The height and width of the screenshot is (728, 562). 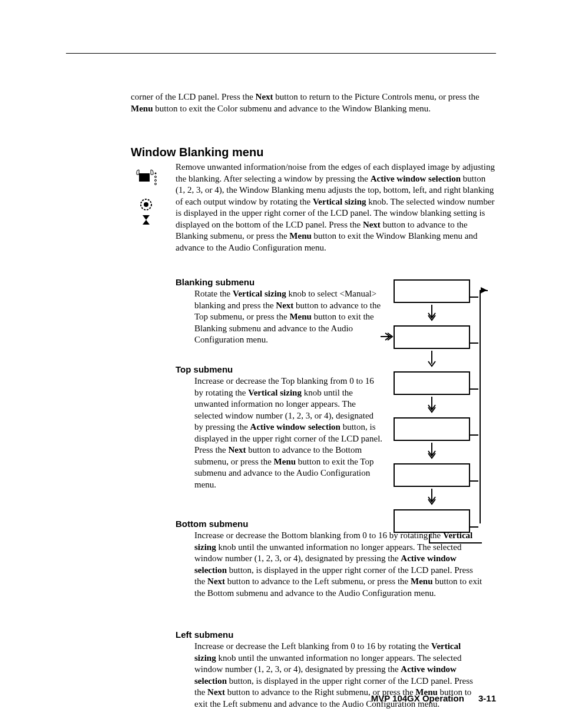 I want to click on top-body: Increase or decrease the Top blanking fr…, so click(x=289, y=433).